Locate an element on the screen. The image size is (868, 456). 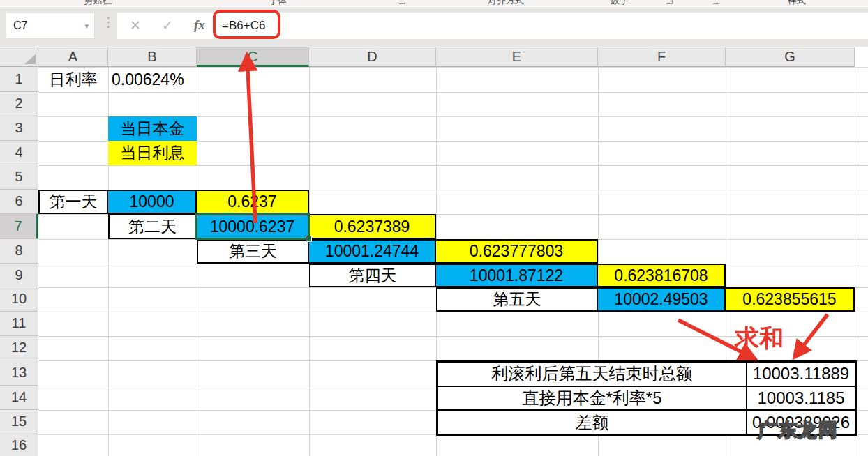
row-header-9: 9 is located at coordinates (20, 275).